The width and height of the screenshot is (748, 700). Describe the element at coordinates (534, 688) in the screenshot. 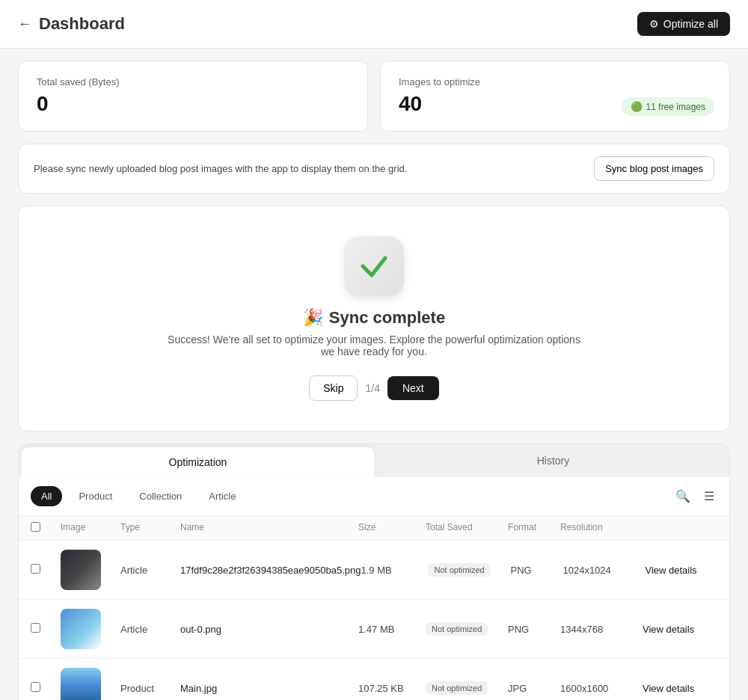

I see `row-format-3: JPG` at that location.